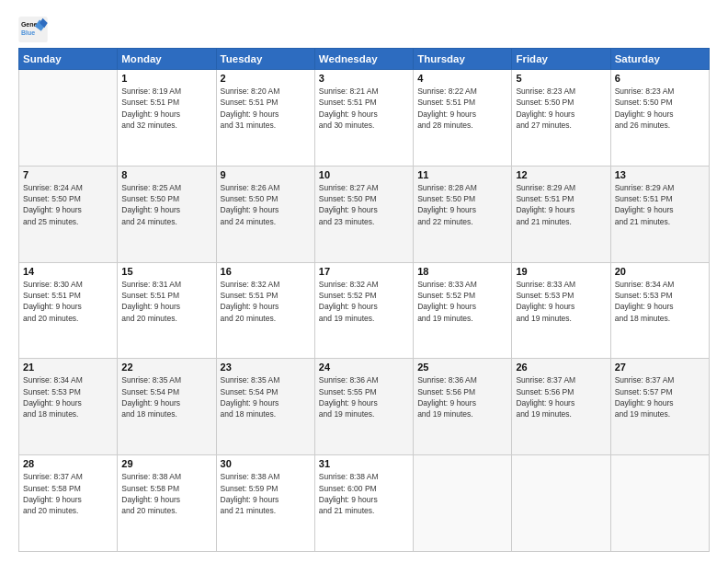 Image resolution: width=728 pixels, height=563 pixels. I want to click on day-number: 27, so click(660, 367).